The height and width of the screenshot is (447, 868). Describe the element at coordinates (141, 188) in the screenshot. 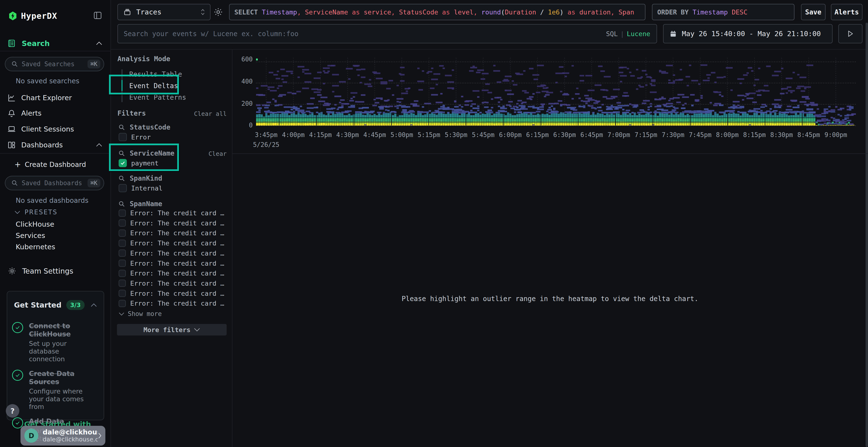

I see `filter-item-row: Internal` at that location.